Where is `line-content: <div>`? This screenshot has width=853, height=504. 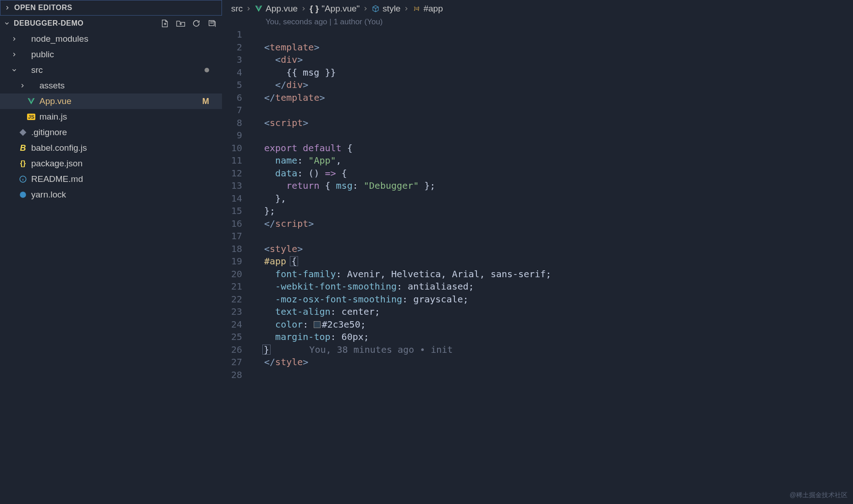 line-content: <div> is located at coordinates (277, 60).